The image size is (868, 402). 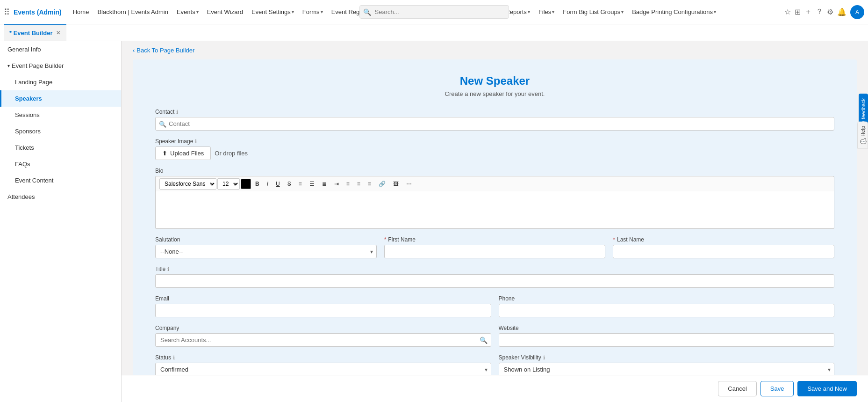 What do you see at coordinates (495, 306) in the screenshot?
I see `email-phone-section: Email Phone` at bounding box center [495, 306].